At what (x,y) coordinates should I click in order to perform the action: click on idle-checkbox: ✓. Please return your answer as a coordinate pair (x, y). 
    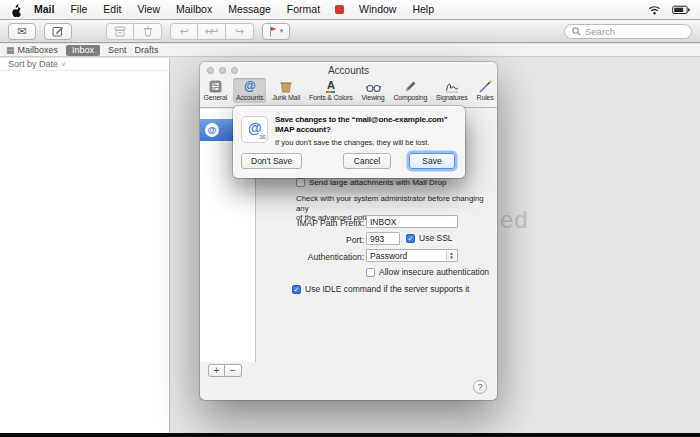
    Looking at the image, I should click on (296, 290).